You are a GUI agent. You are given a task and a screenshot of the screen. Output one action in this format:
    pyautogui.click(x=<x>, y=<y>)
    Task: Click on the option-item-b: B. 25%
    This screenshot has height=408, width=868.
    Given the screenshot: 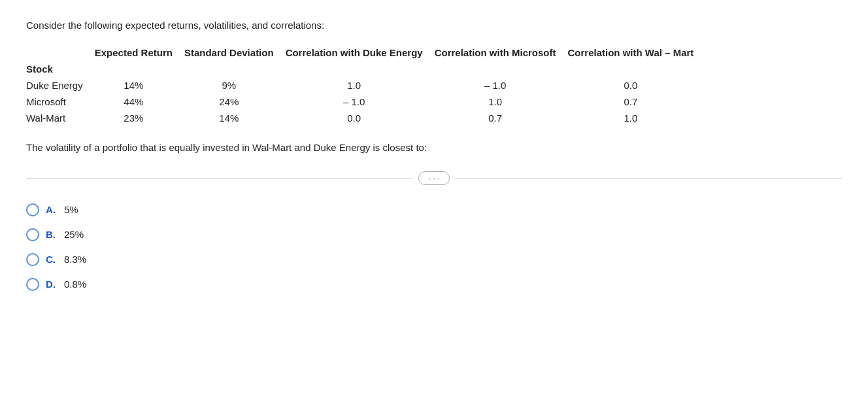 What is the action you would take?
    pyautogui.click(x=434, y=235)
    